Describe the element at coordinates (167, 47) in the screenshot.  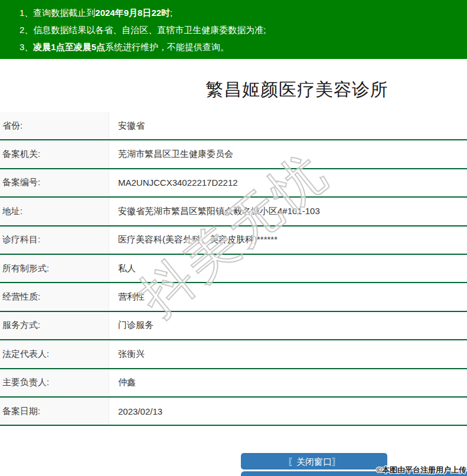
I see `notice-text: 系统进行维护，不能提供查询。` at that location.